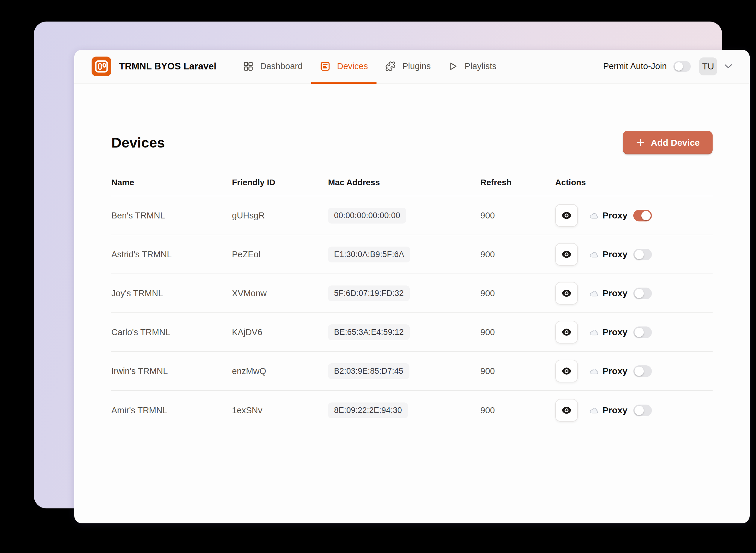 This screenshot has height=553, width=756. What do you see at coordinates (404, 183) in the screenshot?
I see `column-header-mac-address: Mac Address` at bounding box center [404, 183].